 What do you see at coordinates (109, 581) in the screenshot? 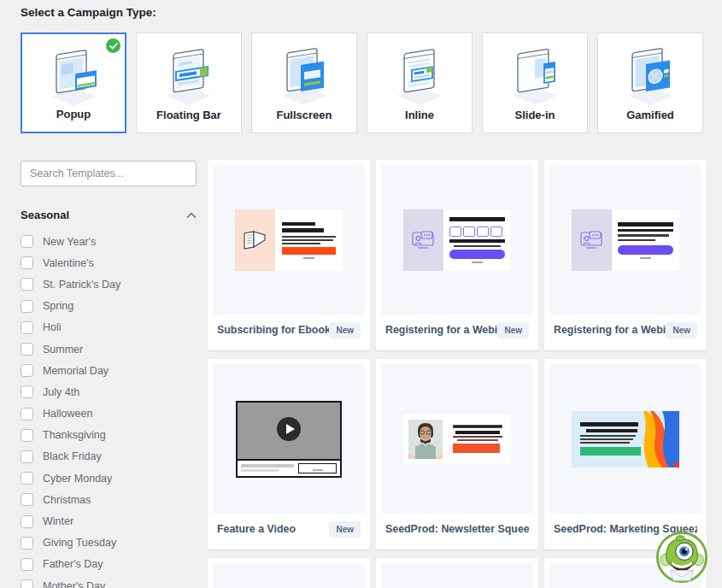
I see `filter-mothers-day: Mother's Day` at bounding box center [109, 581].